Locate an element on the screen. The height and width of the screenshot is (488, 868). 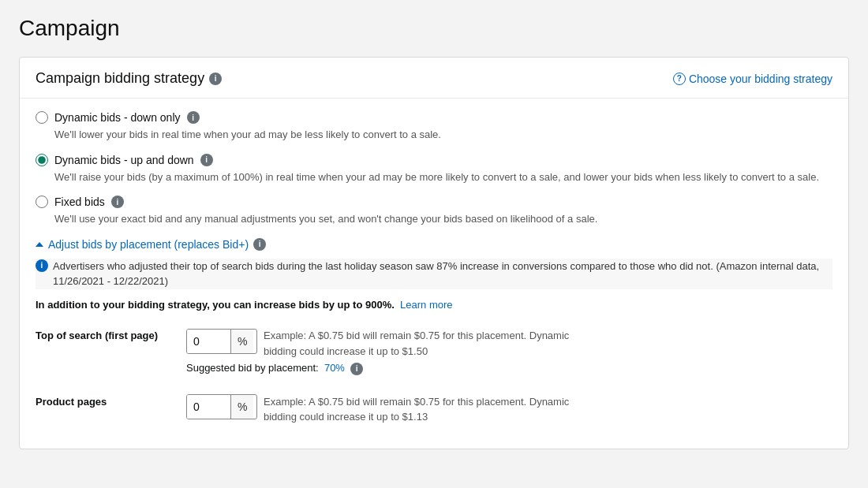
radio-dynamic-up-down-info-icon: i is located at coordinates (207, 160).